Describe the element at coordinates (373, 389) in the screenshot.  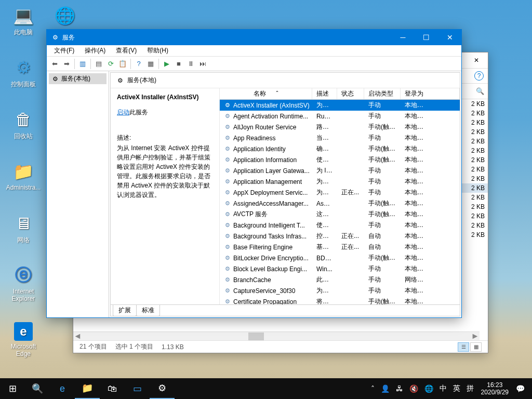
I see `tray-chevron-up-icon: ˄` at that location.